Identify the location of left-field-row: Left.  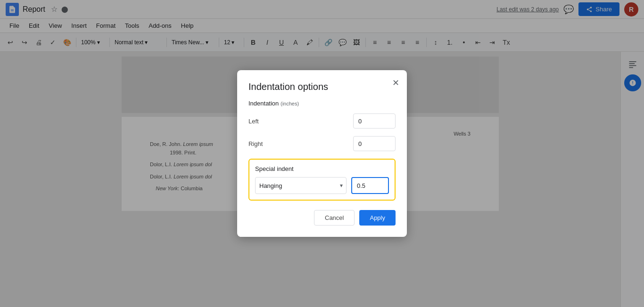
(322, 121).